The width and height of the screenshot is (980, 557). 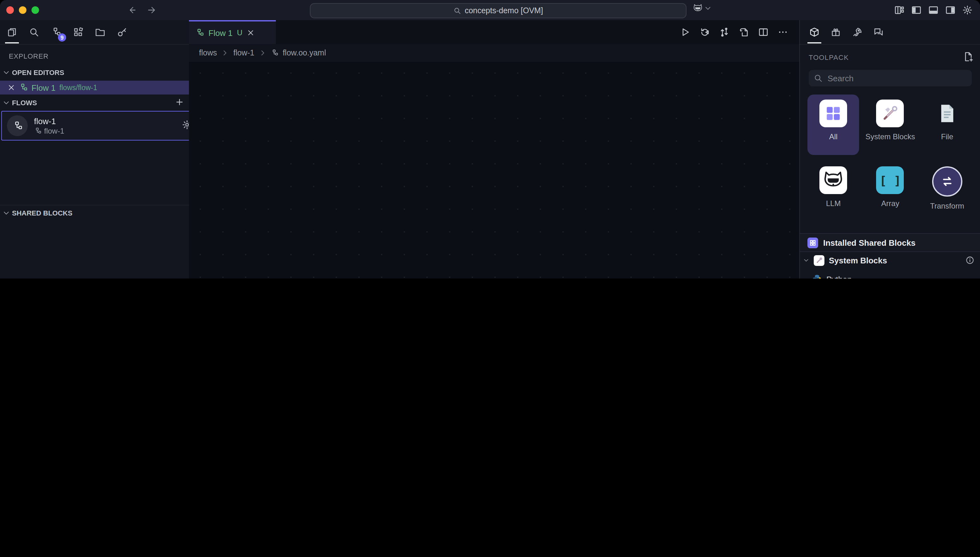 I want to click on settings-gear-icon, so click(x=967, y=10).